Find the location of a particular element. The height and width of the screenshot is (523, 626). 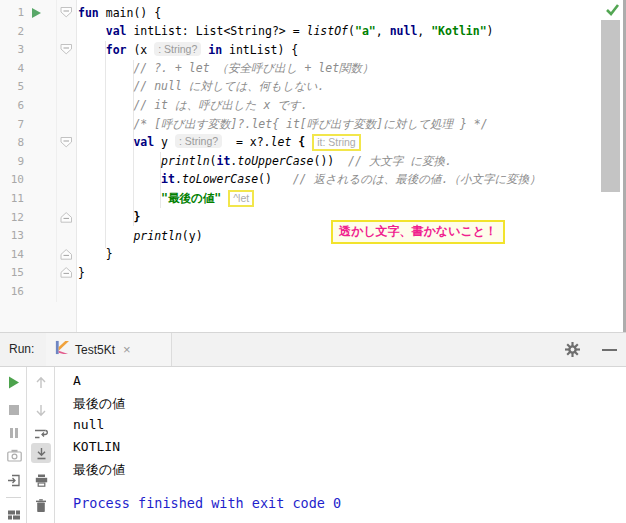

watermark-warning-note: 透かし文字、書かないこと！ is located at coordinates (418, 232).